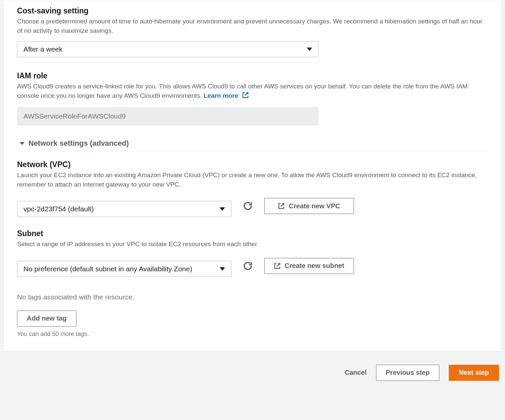 The image size is (505, 420). Describe the element at coordinates (252, 334) in the screenshot. I see `tags-hint: You can add 50 more tags.` at that location.